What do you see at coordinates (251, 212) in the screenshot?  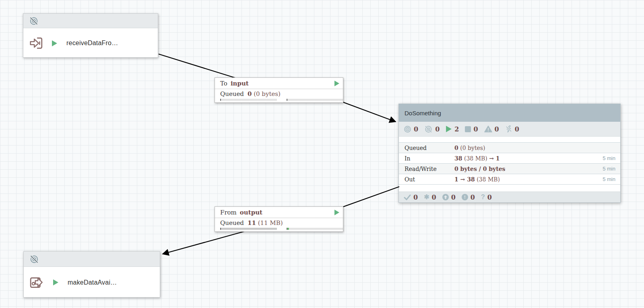 I see `connection-port-name: output` at bounding box center [251, 212].